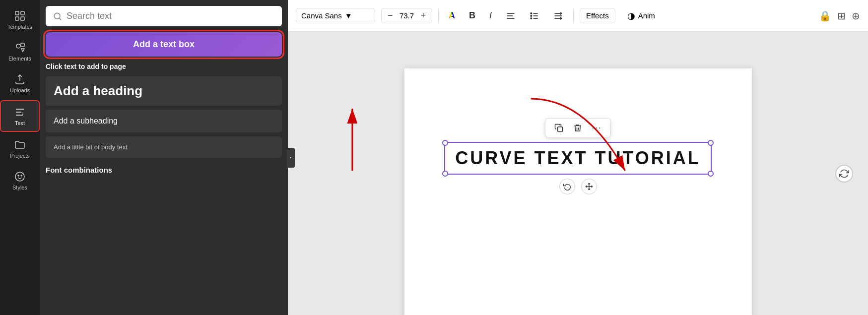 This screenshot has height=315, width=868. Describe the element at coordinates (20, 20) in the screenshot. I see `sidebar-item-templates: Templates` at that location.